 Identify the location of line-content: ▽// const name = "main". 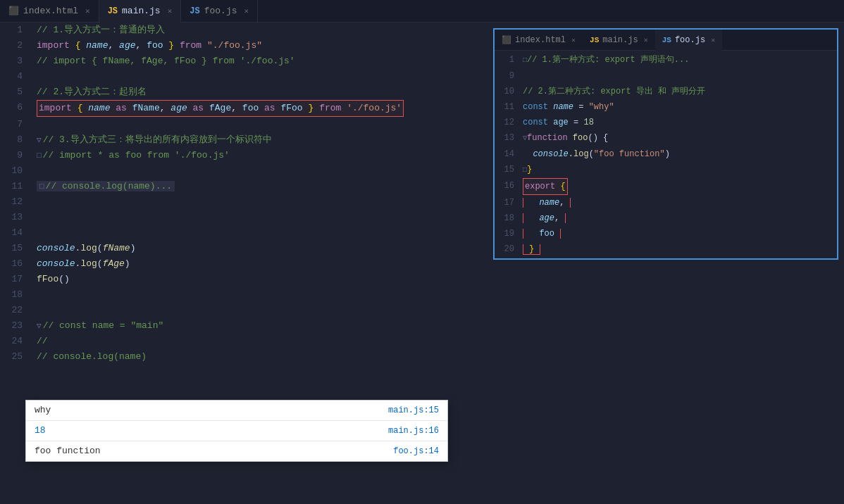
(439, 326).